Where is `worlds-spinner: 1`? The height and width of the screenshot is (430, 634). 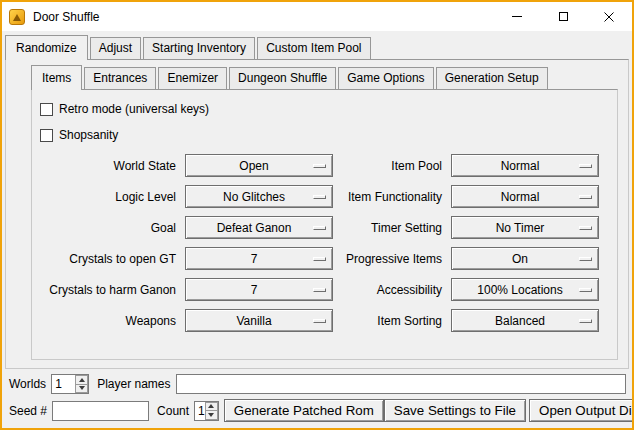
worlds-spinner: 1 is located at coordinates (70, 384).